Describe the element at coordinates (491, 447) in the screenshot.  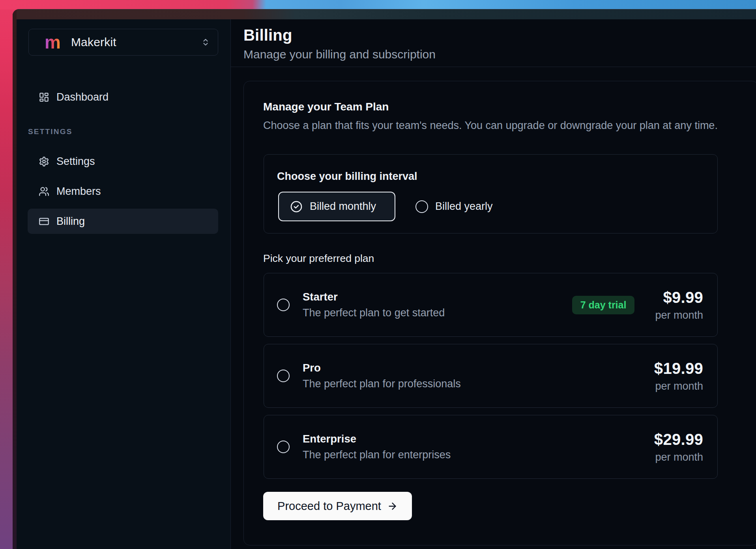
I see `plan-option-enterprise: Enterprise The perfect plan for enterpri…` at that location.